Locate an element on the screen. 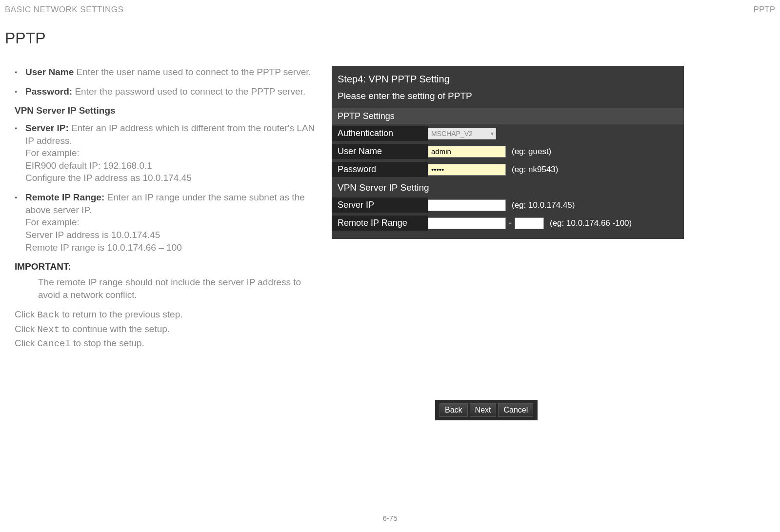 This screenshot has width=780, height=532. remoterange-extra-2: Remote IP range is 10.0.174.66 – 100 is located at coordinates (103, 248).